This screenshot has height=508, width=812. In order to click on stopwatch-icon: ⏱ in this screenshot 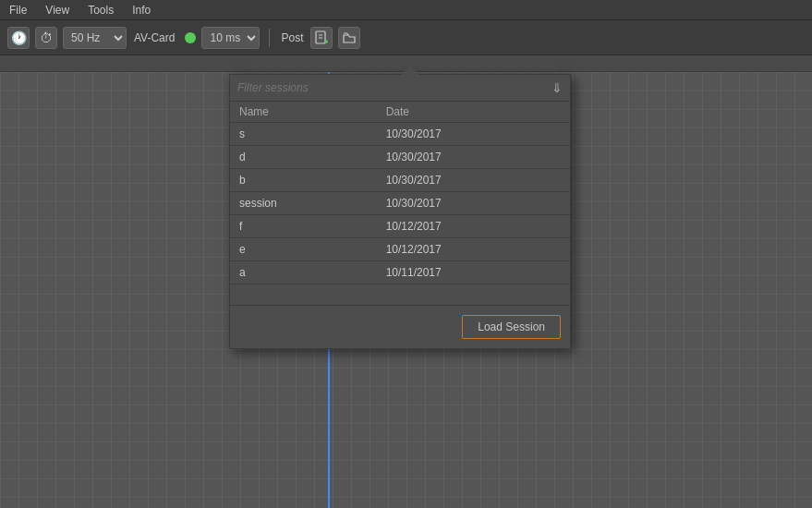, I will do `click(46, 38)`.